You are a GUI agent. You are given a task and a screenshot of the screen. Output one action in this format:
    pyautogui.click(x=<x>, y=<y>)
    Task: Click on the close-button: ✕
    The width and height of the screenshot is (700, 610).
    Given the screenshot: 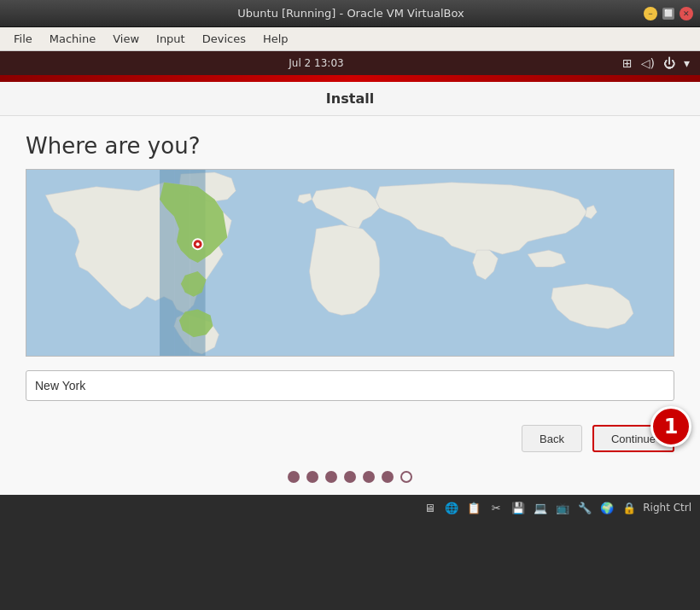 What is the action you would take?
    pyautogui.click(x=686, y=14)
    